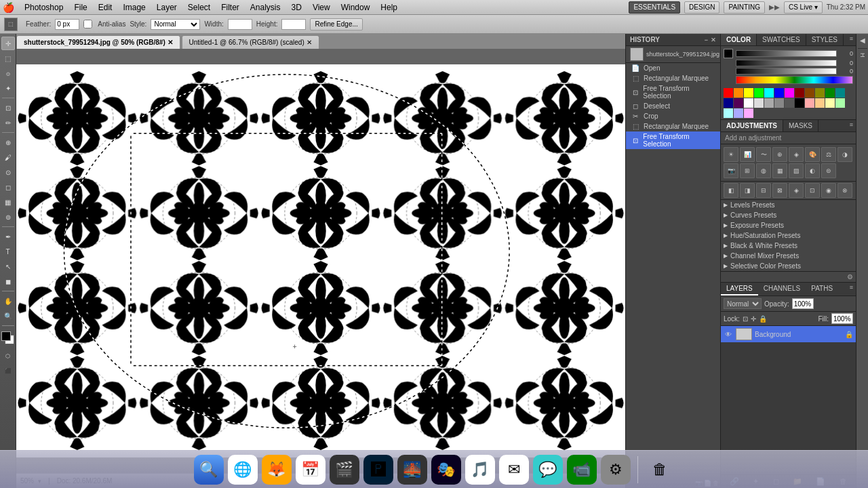 Image resolution: width=868 pixels, height=488 pixels. What do you see at coordinates (673, 79) in the screenshot?
I see `history-item-rect-marquee: ⬚ Rectangular Marquee` at bounding box center [673, 79].